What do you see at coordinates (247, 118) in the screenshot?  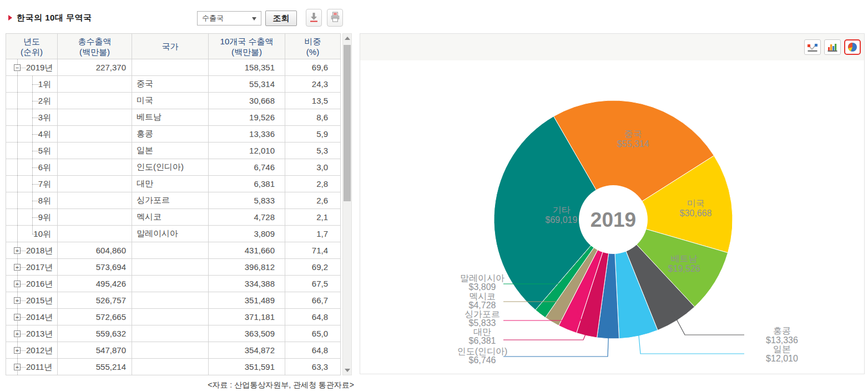 I see `top10-exports-cell: 19,526` at bounding box center [247, 118].